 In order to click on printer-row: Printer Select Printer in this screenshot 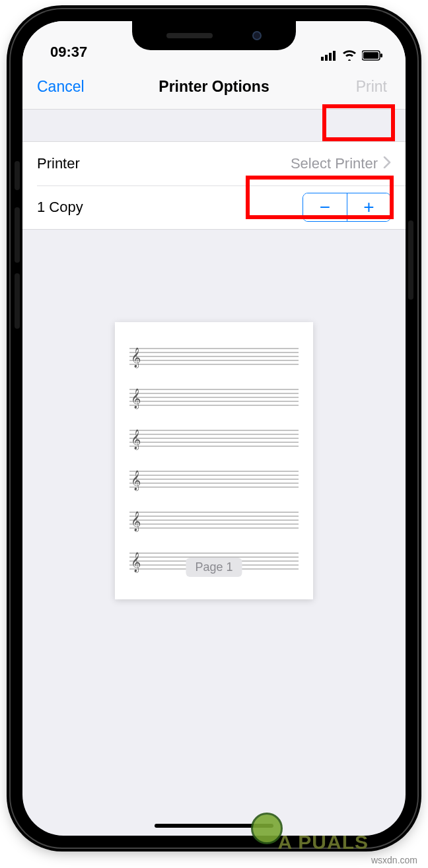, I will do `click(214, 164)`.